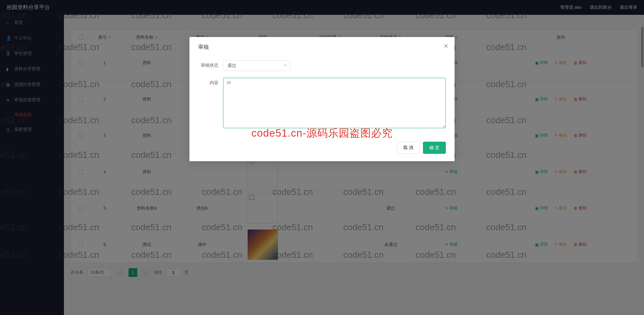 The width and height of the screenshot is (644, 315). Describe the element at coordinates (322, 47) in the screenshot. I see `modal-title: 审核` at that location.